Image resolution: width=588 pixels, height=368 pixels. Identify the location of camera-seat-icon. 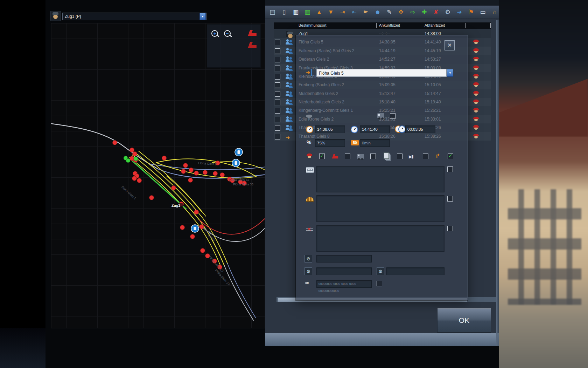
(252, 33).